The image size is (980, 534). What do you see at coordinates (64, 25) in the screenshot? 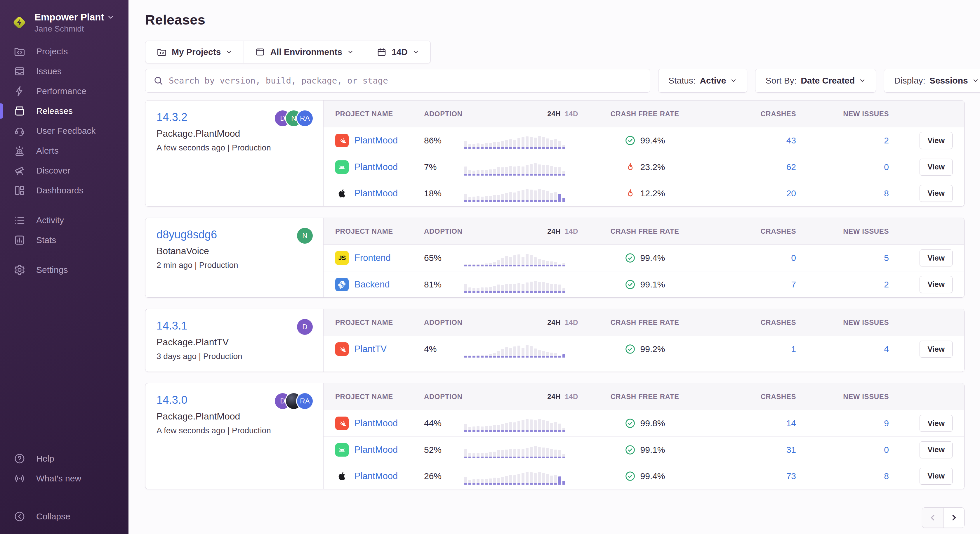
I see `org-switcher: Empower Plant Jane Schmidt` at bounding box center [64, 25].